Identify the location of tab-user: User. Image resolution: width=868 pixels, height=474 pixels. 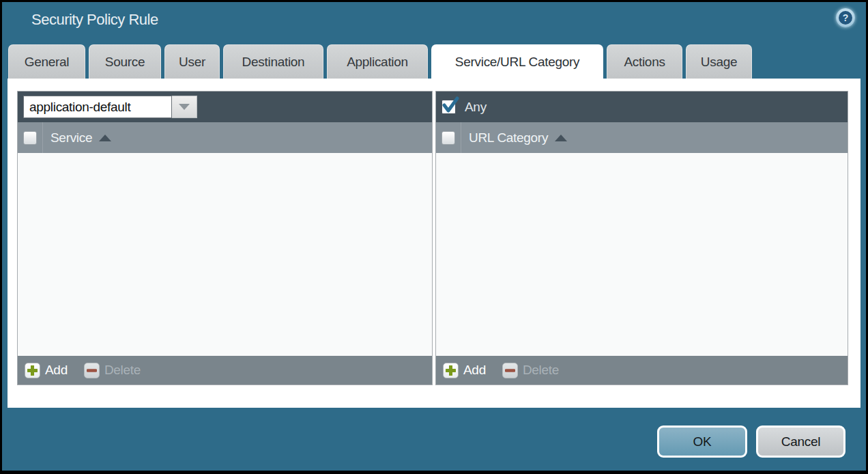
(192, 61).